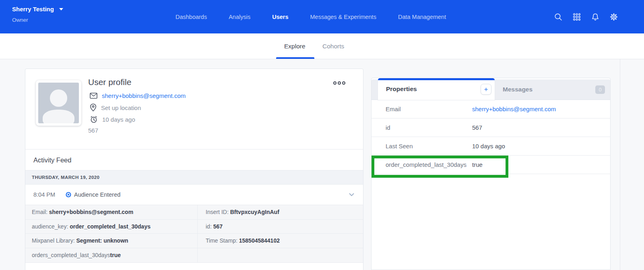  Describe the element at coordinates (109, 82) in the screenshot. I see `page-title: User profile` at that location.